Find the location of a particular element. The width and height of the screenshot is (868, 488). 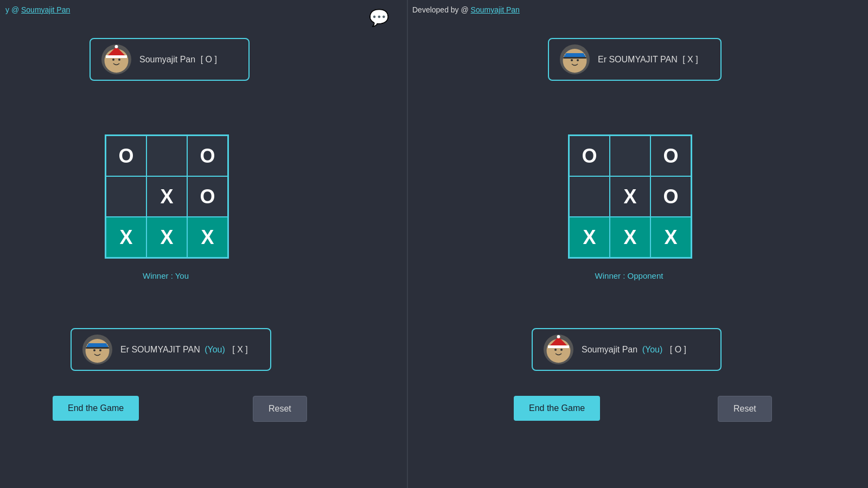

avatar-top-right is located at coordinates (575, 60).